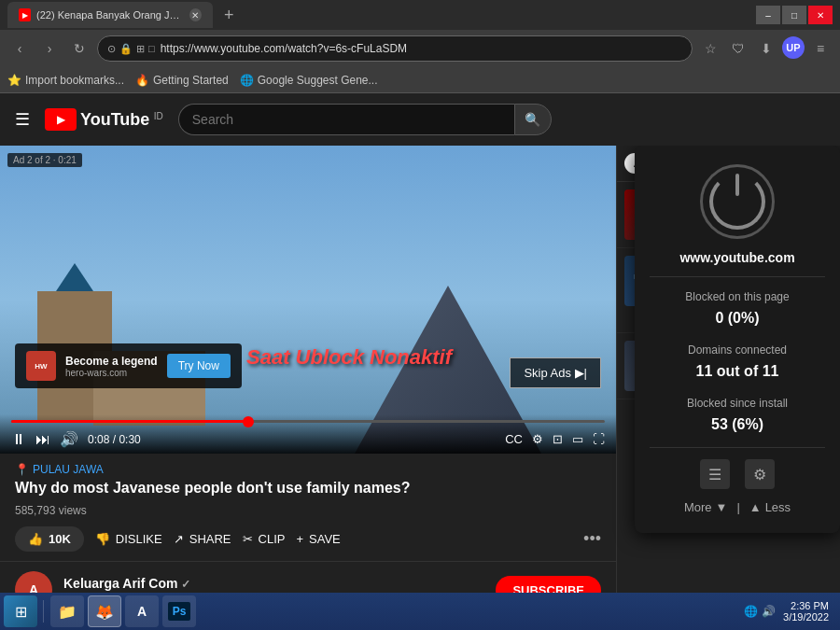  I want to click on thumbs-up-icon: 👍, so click(35, 539).